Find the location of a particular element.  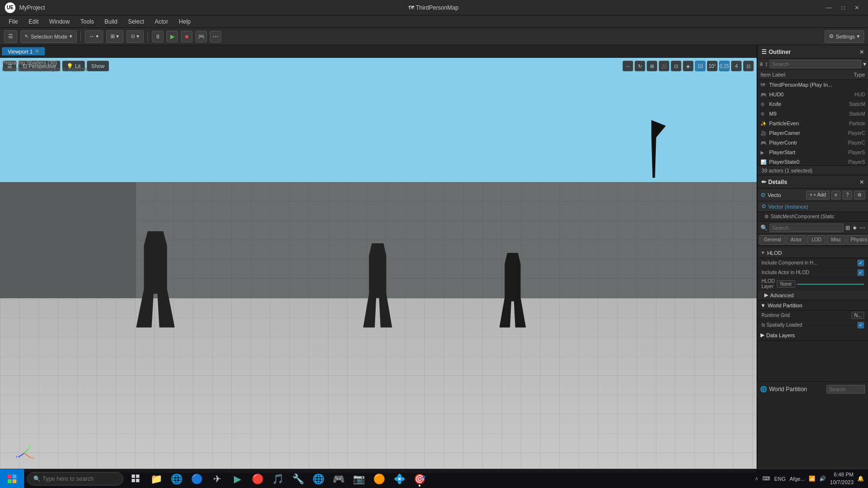

more-options-button: ⋯ is located at coordinates (216, 37).